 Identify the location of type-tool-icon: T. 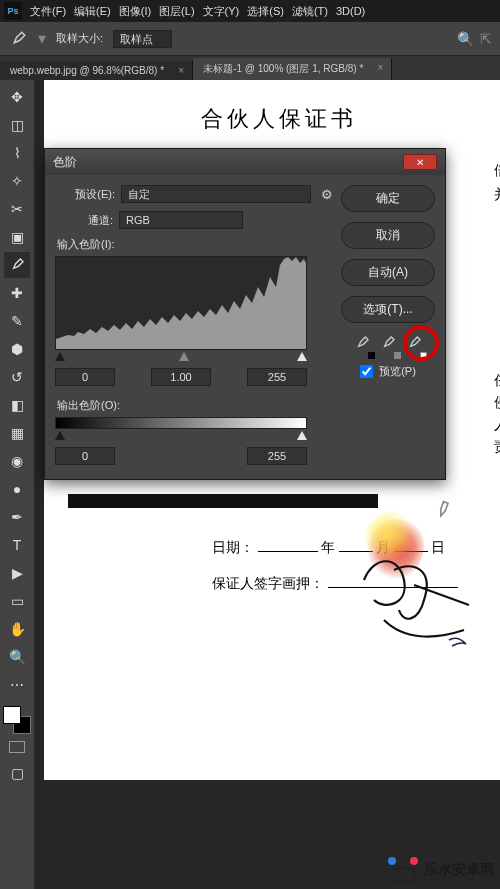
(17, 545).